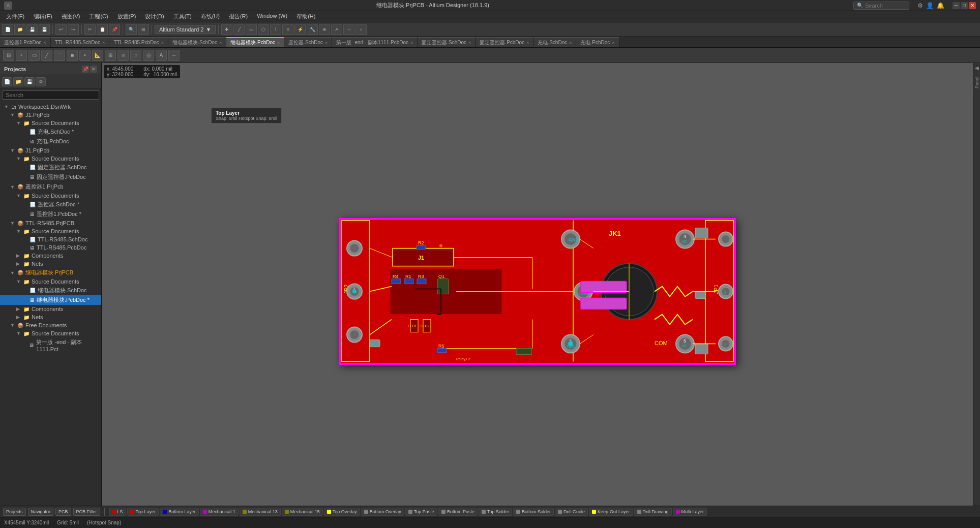 This screenshot has height=528, width=980. I want to click on tab-close-0: ×, so click(45, 43).